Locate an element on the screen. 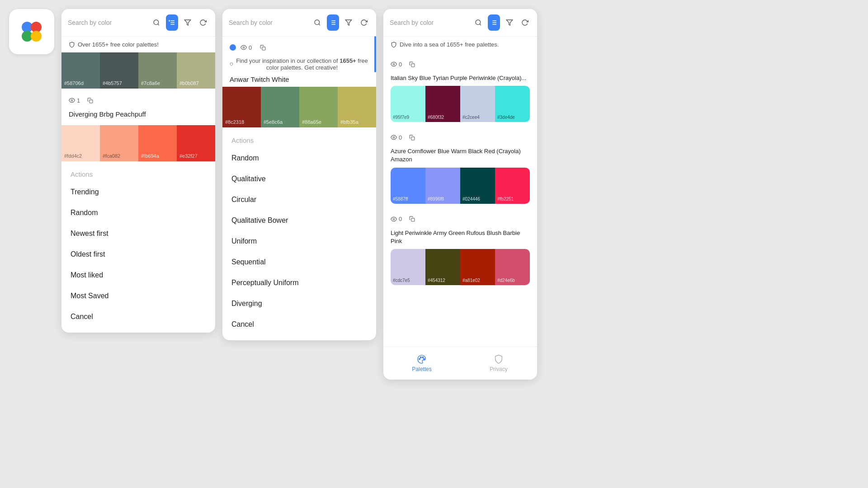  palette2-copy-button is located at coordinates (90, 100).